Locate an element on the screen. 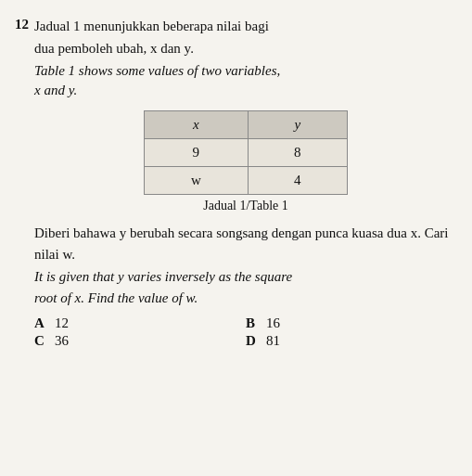 The image size is (472, 476). table-row: 9 8 is located at coordinates (247, 153).